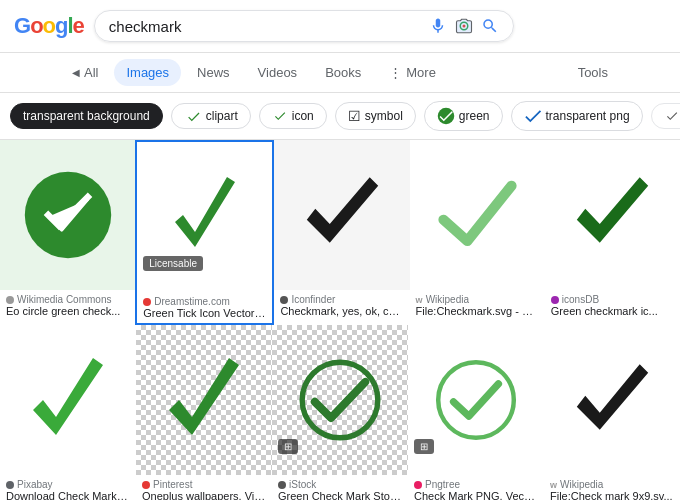 The image size is (680, 500). Describe the element at coordinates (612, 400) in the screenshot. I see `black-check-10-svg` at that location.